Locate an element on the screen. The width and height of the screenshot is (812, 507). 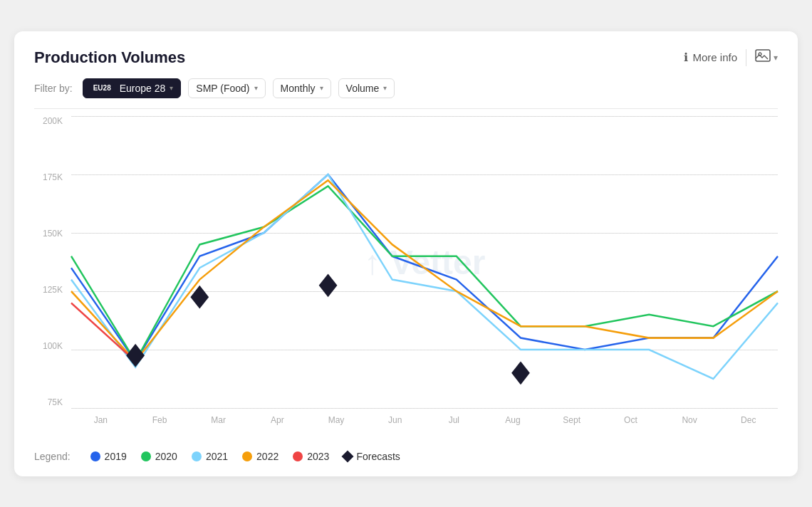
legend-item-2020: 2020 is located at coordinates (160, 456).